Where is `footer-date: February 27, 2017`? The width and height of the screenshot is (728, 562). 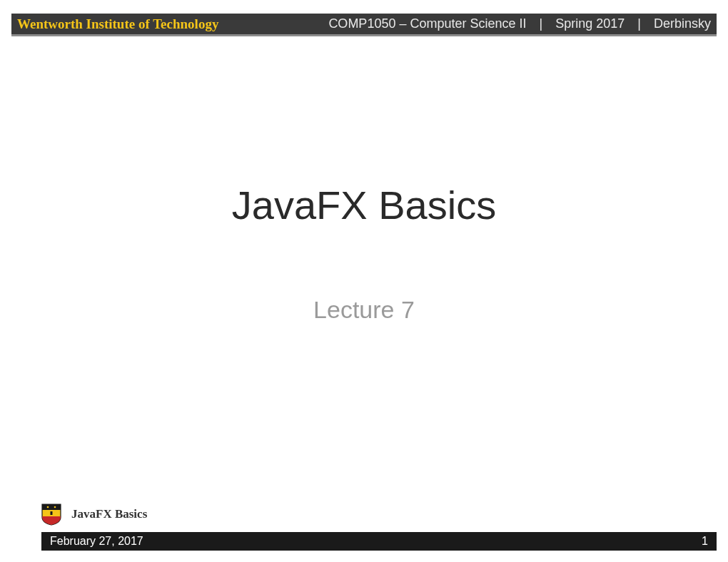
footer-date: February 27, 2017 is located at coordinates (97, 541).